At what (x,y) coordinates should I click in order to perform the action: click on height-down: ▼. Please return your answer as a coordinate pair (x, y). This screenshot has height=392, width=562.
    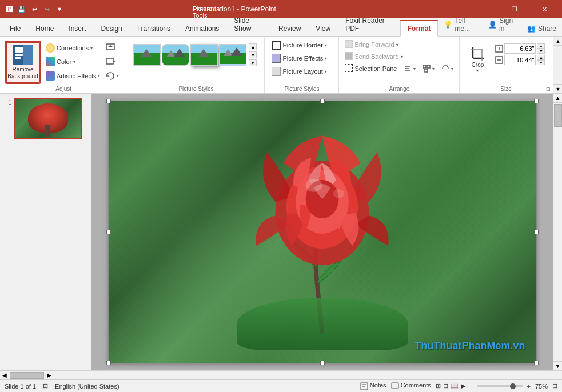
    Looking at the image, I should click on (541, 51).